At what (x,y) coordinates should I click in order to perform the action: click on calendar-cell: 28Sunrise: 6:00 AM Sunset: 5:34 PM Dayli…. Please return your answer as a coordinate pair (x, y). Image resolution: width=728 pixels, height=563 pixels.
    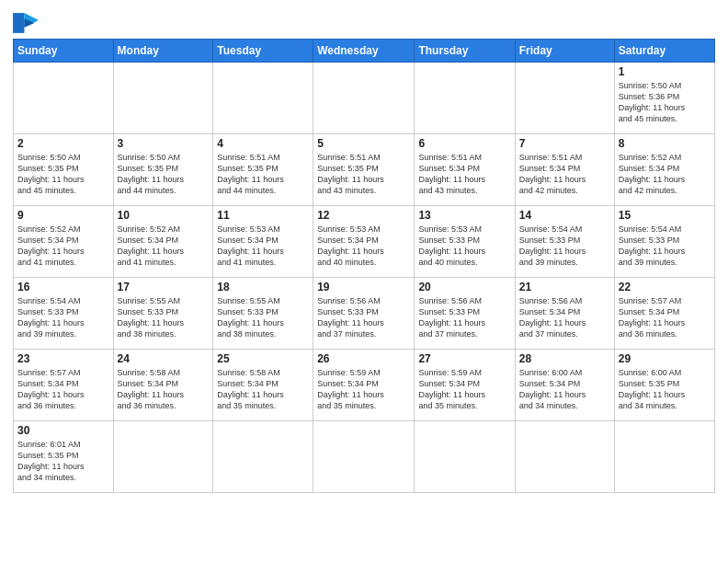
    Looking at the image, I should click on (564, 385).